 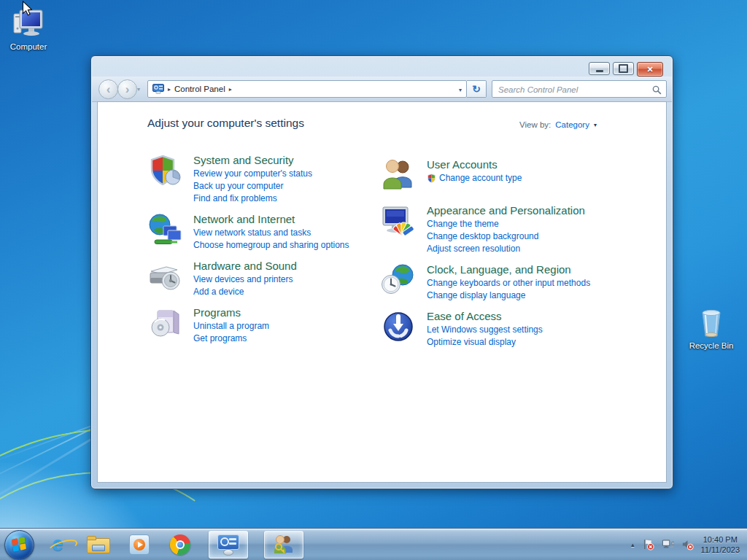 I want to click on category-appearance-personalization: Appearance and Personalization Change th…, so click(x=495, y=229).